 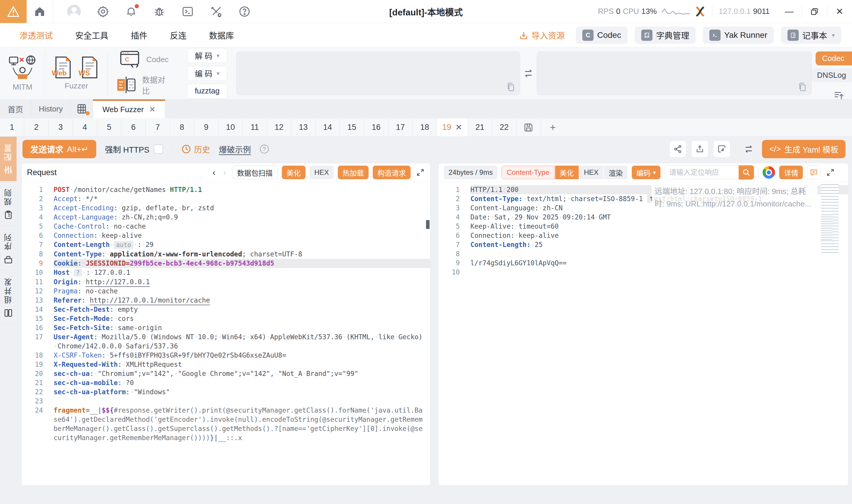 I want to click on share-button, so click(x=678, y=149).